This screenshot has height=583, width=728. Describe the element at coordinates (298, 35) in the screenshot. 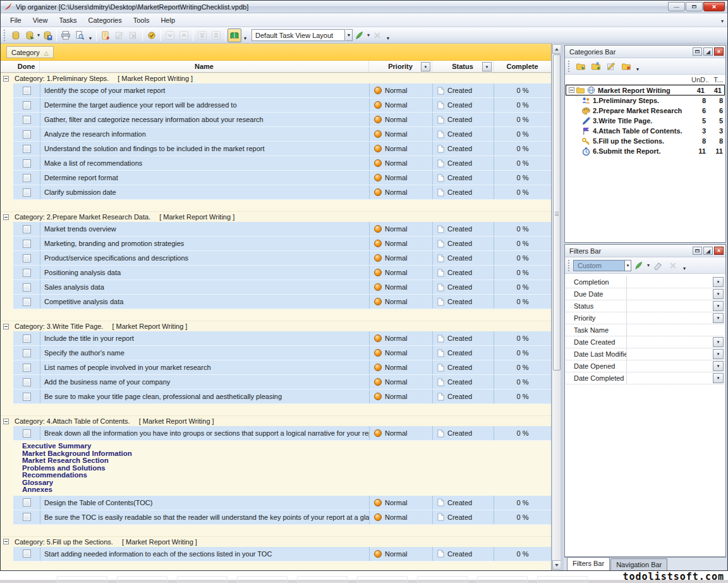

I see `layout-combo: Default Task View Layout` at that location.